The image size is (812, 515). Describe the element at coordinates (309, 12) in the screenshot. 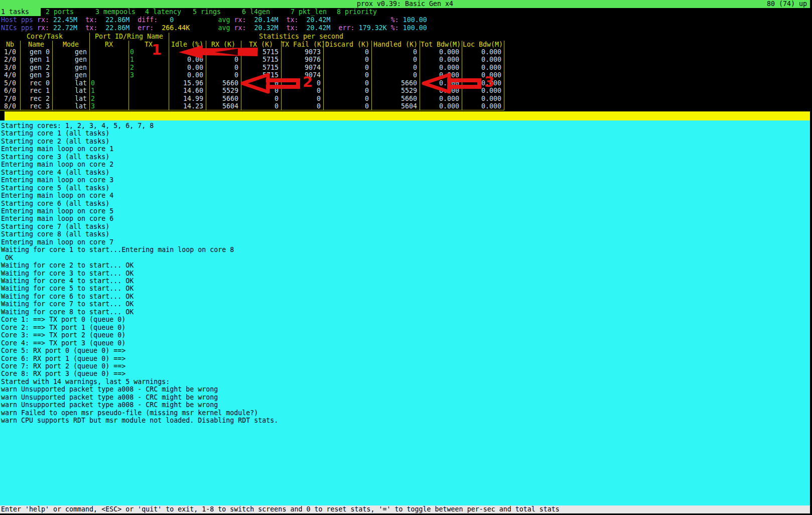

I see `tab-7-pkt_len: 7 pkt_len` at that location.